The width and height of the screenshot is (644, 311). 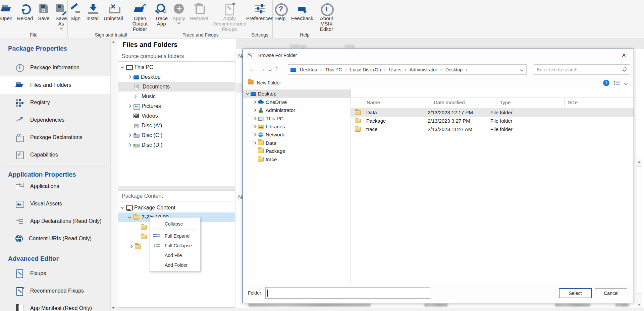 What do you see at coordinates (617, 83) in the screenshot?
I see `view-list-icon` at bounding box center [617, 83].